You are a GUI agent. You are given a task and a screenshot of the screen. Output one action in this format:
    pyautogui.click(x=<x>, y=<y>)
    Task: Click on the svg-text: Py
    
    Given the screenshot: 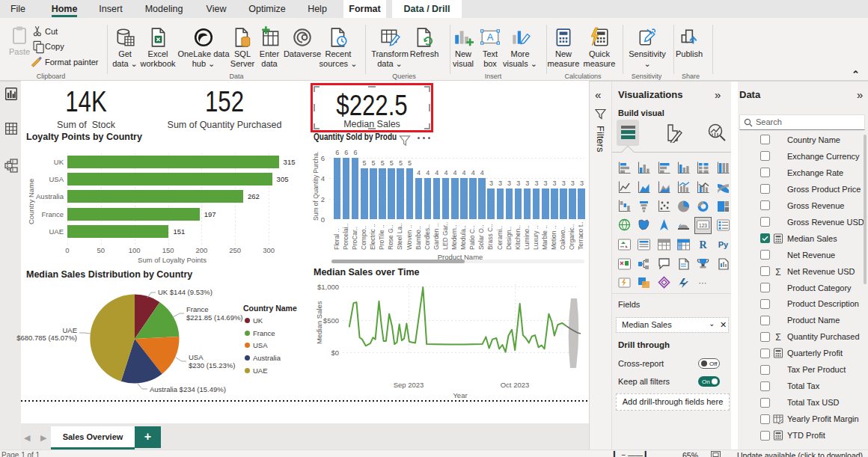 What is the action you would take?
    pyautogui.click(x=724, y=245)
    